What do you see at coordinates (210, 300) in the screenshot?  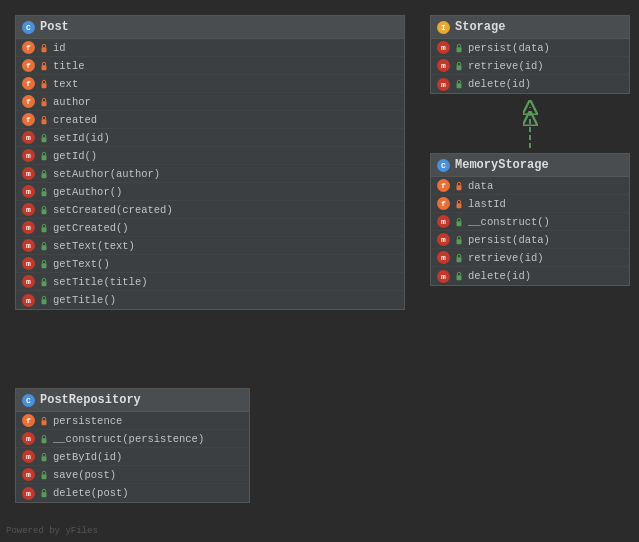 I see `post-method-getTitle: m getTitle()` at bounding box center [210, 300].